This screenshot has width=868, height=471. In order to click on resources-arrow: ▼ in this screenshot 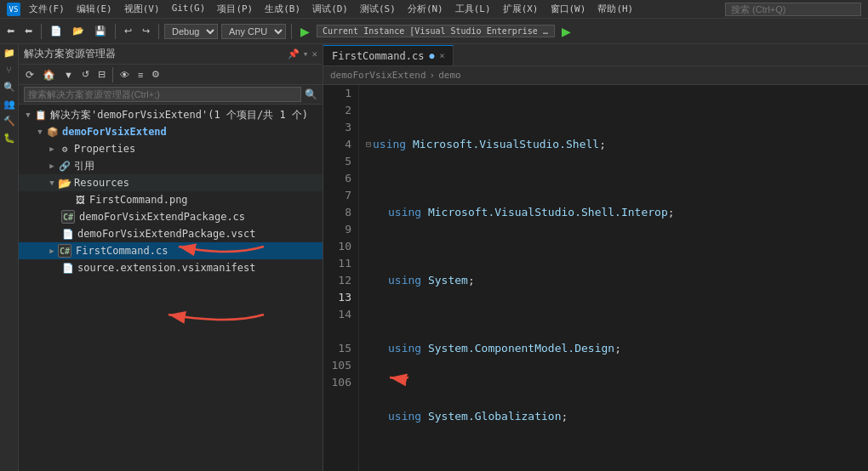, I will do `click(52, 183)`.